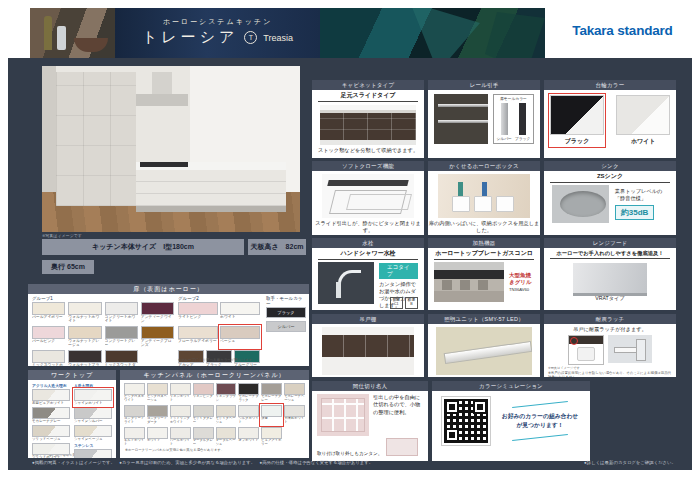 The height and width of the screenshot is (480, 700). Describe the element at coordinates (346, 283) in the screenshot. I see `faucet-image` at that location.